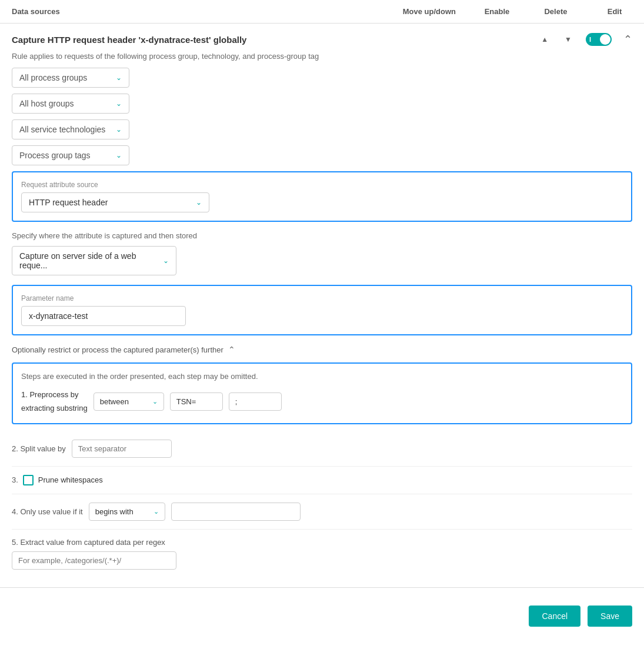  I want to click on begins-with-dropdown: begins with ⌄, so click(127, 512).